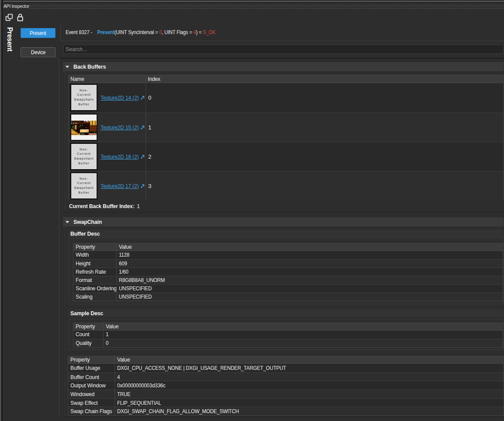 This screenshot has width=504, height=421. Describe the element at coordinates (286, 394) in the screenshot. I see `table-row: WindowedTRUE` at that location.